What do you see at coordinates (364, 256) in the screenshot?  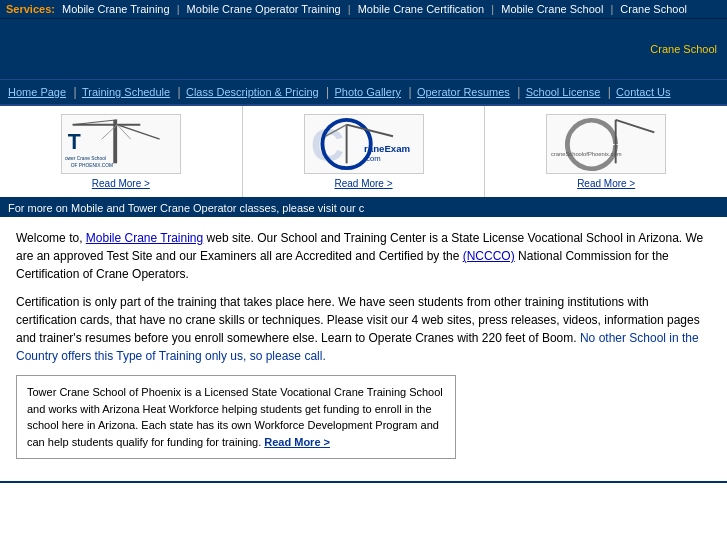 I see `intro-paragraph: Welcome to, Mobile Crane Training web si…` at bounding box center [364, 256].